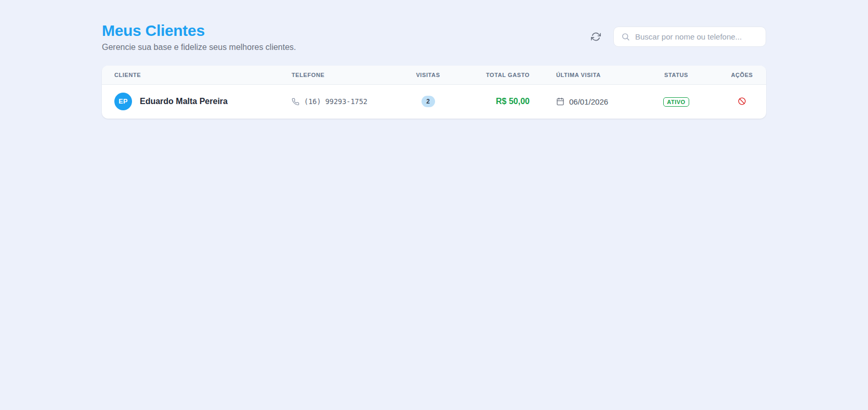  I want to click on last-visit-date: 06/01/2026, so click(588, 102).